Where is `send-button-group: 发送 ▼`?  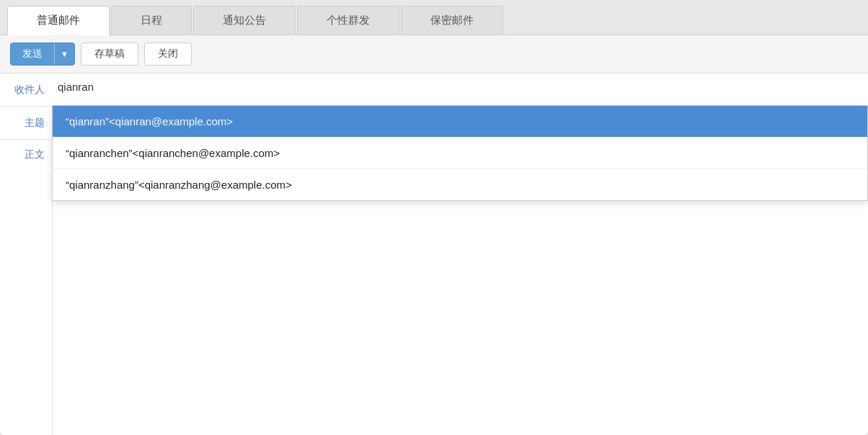 send-button-group: 发送 ▼ is located at coordinates (43, 54).